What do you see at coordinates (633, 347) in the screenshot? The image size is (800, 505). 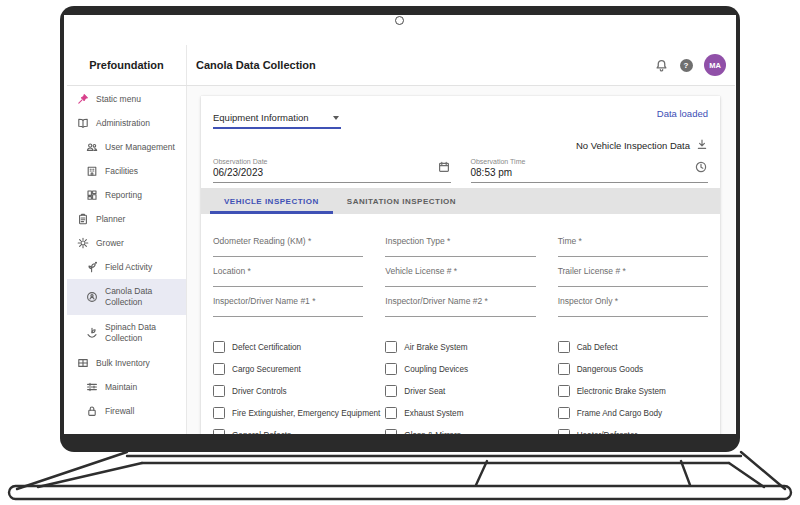 I see `checkbox-cab-defect: Cab Defect` at bounding box center [633, 347].